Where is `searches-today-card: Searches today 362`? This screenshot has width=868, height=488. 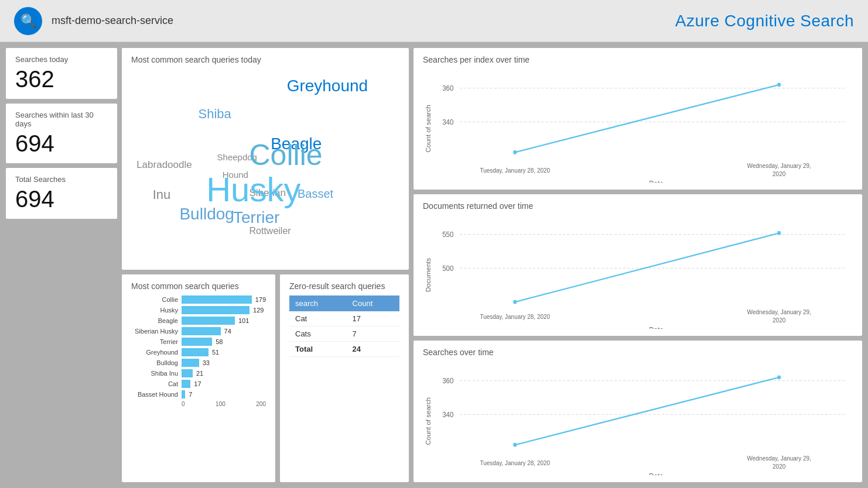 searches-today-card: Searches today 362 is located at coordinates (61, 74).